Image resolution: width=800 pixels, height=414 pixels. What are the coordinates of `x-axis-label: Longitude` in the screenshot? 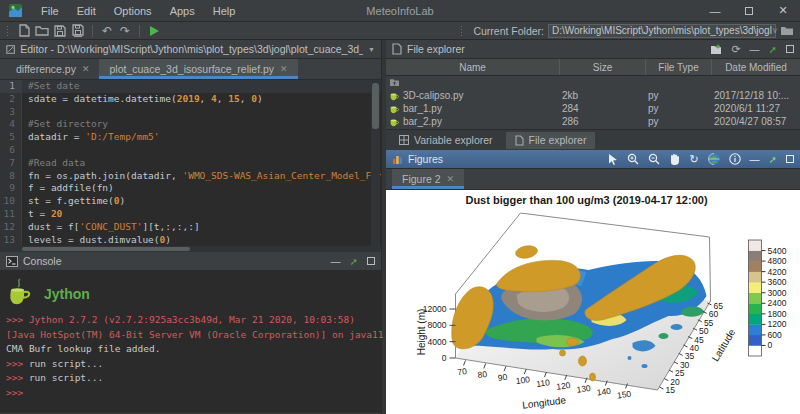 It's located at (544, 402).